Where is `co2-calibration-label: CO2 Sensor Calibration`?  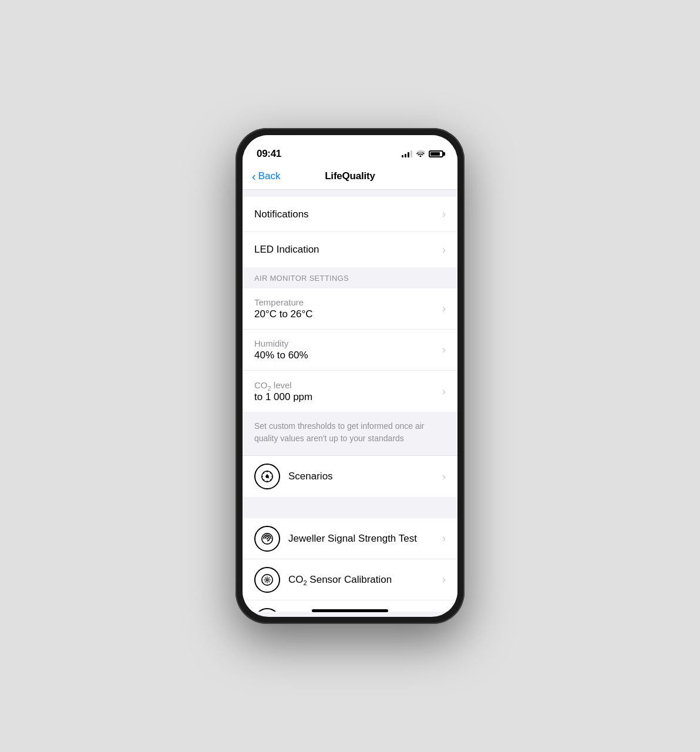 co2-calibration-label: CO2 Sensor Calibration is located at coordinates (340, 580).